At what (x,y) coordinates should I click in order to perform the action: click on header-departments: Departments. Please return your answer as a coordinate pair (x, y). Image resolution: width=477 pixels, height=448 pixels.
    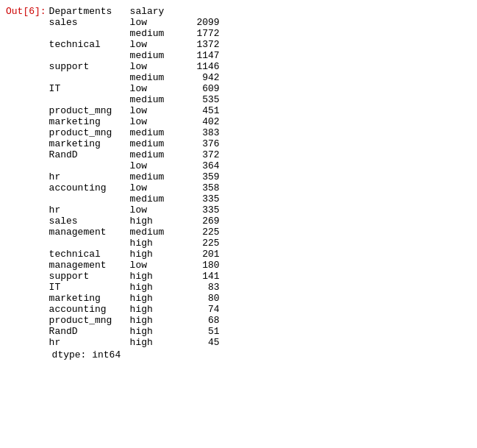
    Looking at the image, I should click on (90, 12).